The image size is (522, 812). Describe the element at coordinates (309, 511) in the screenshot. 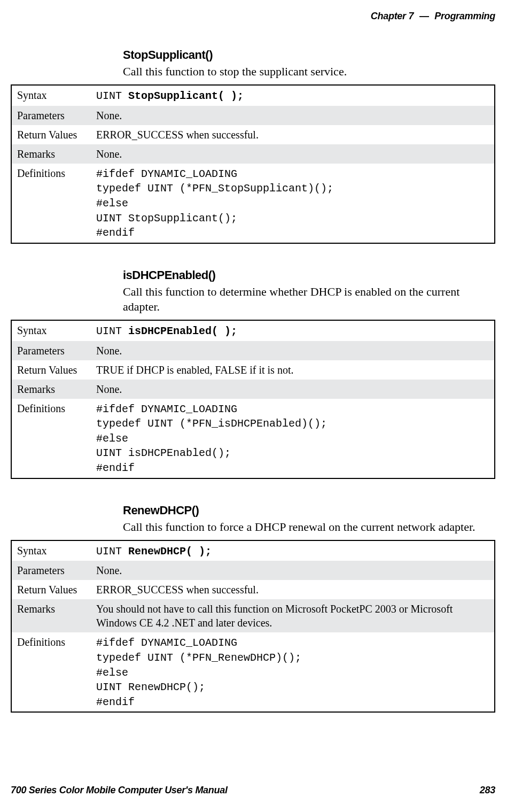

I see `function-heading: RenewDHCP()` at that location.